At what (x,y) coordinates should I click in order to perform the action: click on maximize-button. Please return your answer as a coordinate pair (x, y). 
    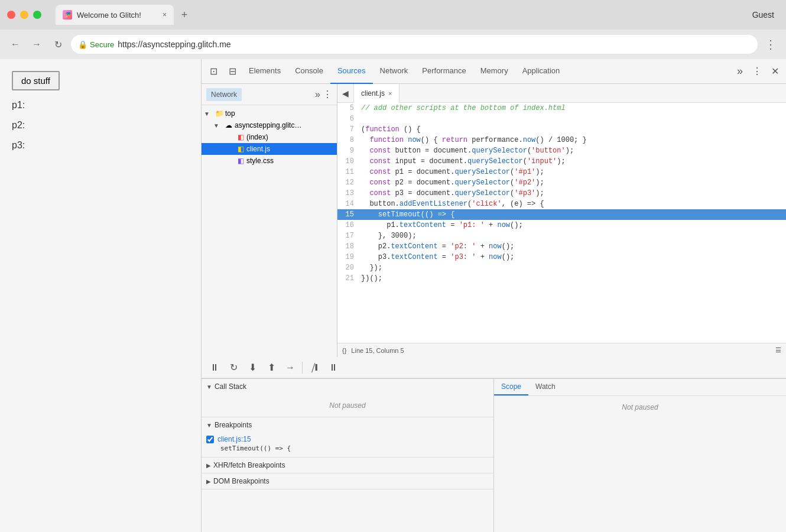
    Looking at the image, I should click on (37, 15).